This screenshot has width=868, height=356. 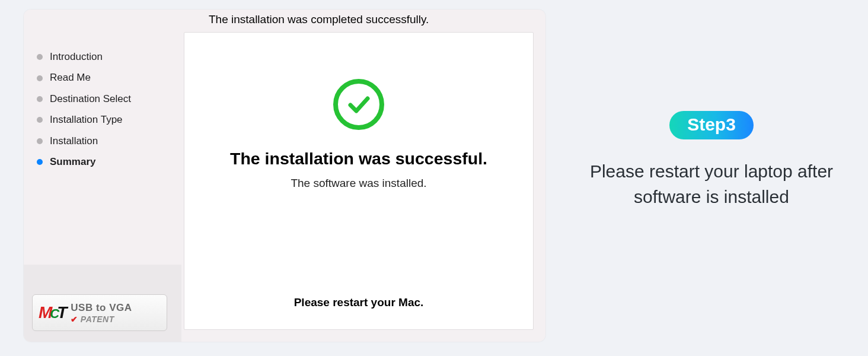 What do you see at coordinates (70, 78) in the screenshot?
I see `step-label: Read Me` at bounding box center [70, 78].